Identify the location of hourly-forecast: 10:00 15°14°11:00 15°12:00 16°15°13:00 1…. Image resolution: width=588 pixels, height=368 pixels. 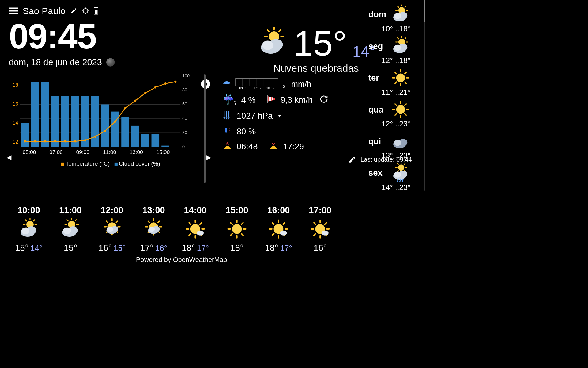
(186, 229).